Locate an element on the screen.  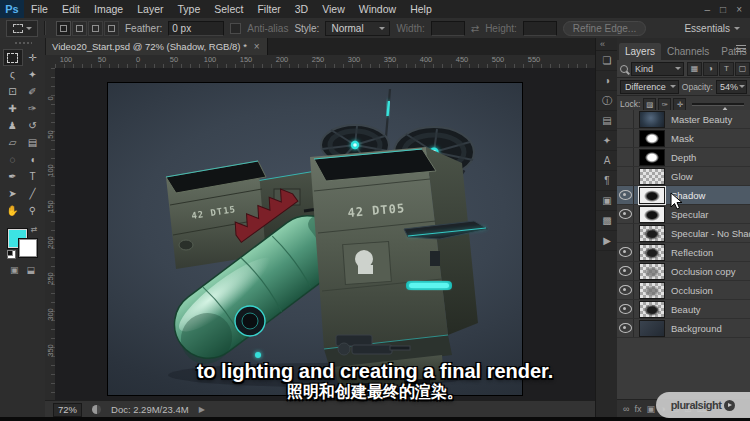
menu-view: View is located at coordinates (334, 9).